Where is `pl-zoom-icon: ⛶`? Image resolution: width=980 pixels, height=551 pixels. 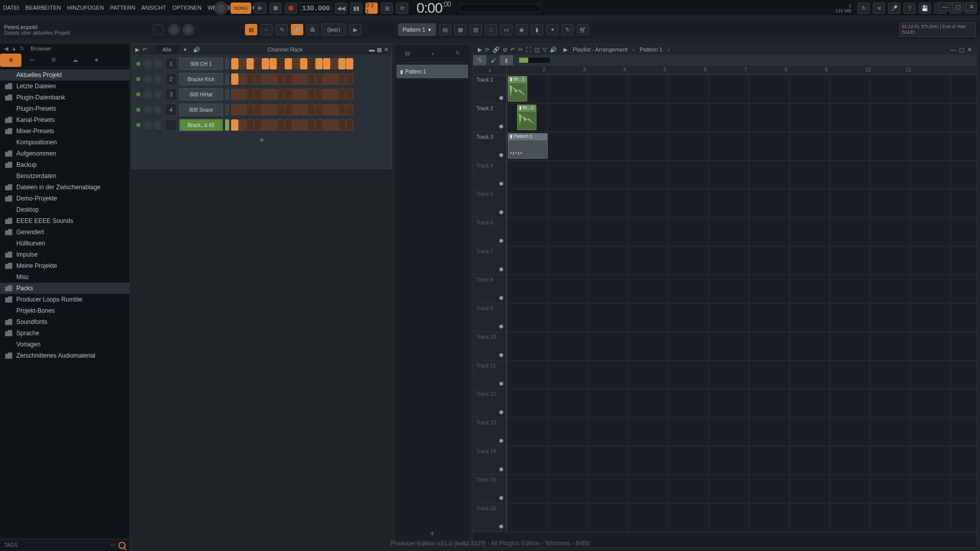 pl-zoom-icon: ⛶ is located at coordinates (529, 49).